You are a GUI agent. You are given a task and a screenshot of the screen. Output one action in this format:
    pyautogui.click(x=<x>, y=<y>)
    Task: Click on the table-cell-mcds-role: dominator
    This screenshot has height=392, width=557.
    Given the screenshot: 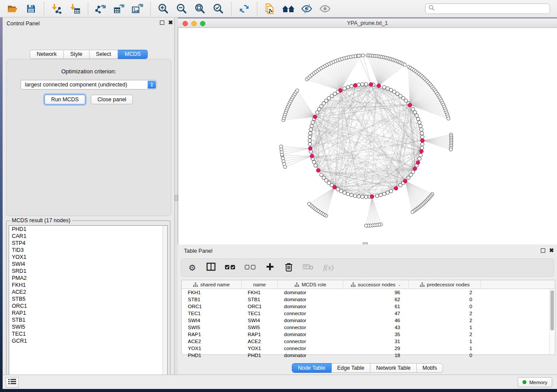 What is the action you would take?
    pyautogui.click(x=311, y=334)
    